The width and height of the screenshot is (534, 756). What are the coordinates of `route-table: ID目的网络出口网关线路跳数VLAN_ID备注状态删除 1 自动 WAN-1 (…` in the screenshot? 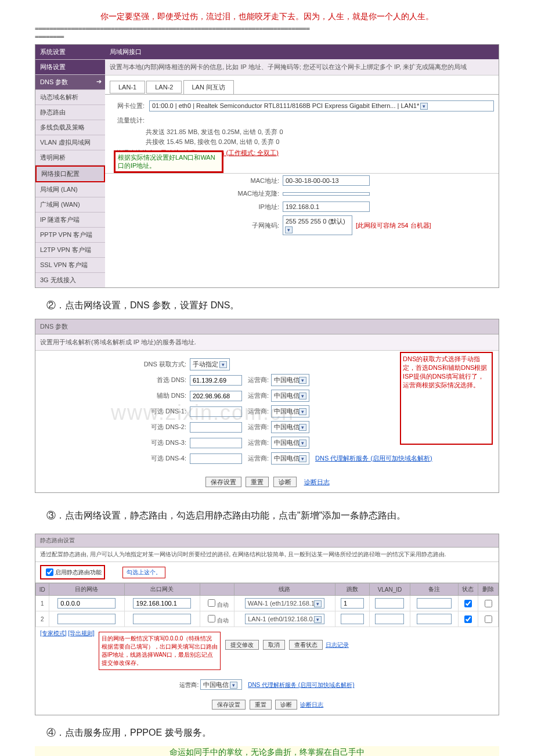 It's located at (267, 605).